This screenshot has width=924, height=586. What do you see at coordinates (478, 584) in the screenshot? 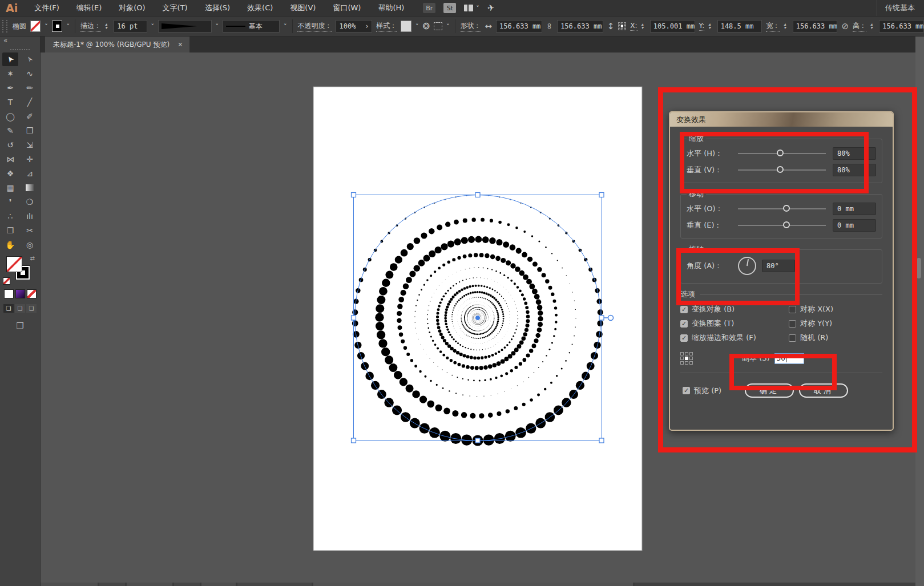
I see `horizontal-scrollbar` at bounding box center [478, 584].